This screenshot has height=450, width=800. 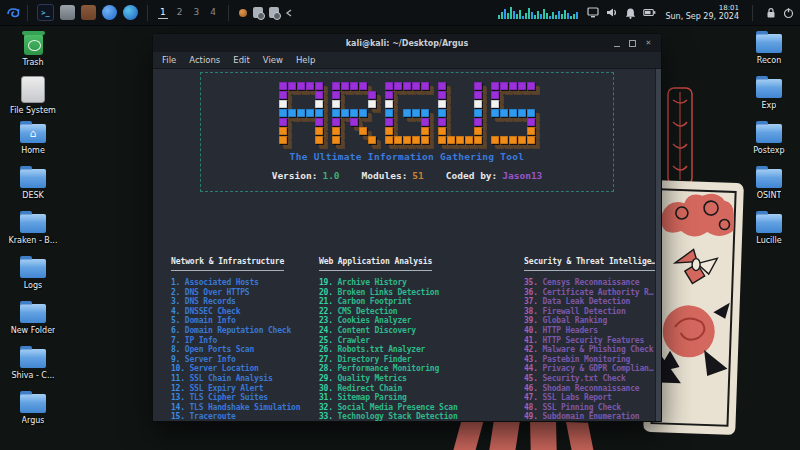 I want to click on module-item: 44. Privacy & GDPR Complian…, so click(x=590, y=369).